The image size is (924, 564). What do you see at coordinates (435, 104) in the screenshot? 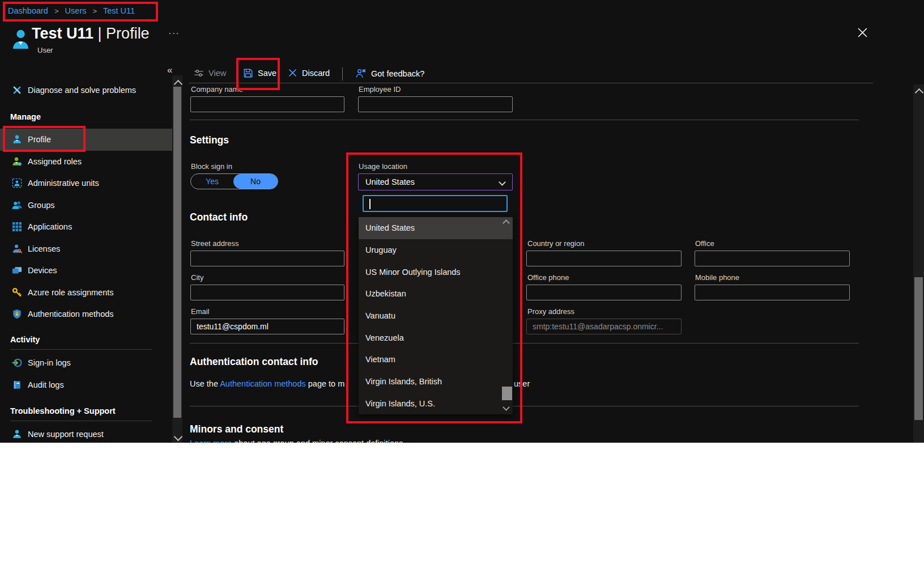
I see `employee-id-input` at bounding box center [435, 104].